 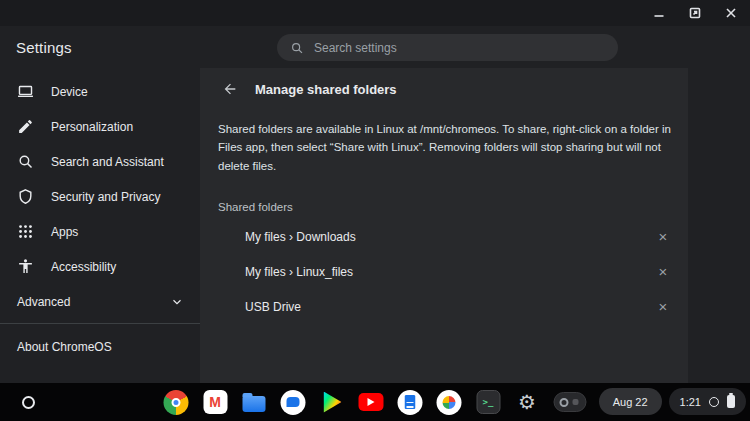 I want to click on sidebar-item-accessibility: Accessibility, so click(x=100, y=266).